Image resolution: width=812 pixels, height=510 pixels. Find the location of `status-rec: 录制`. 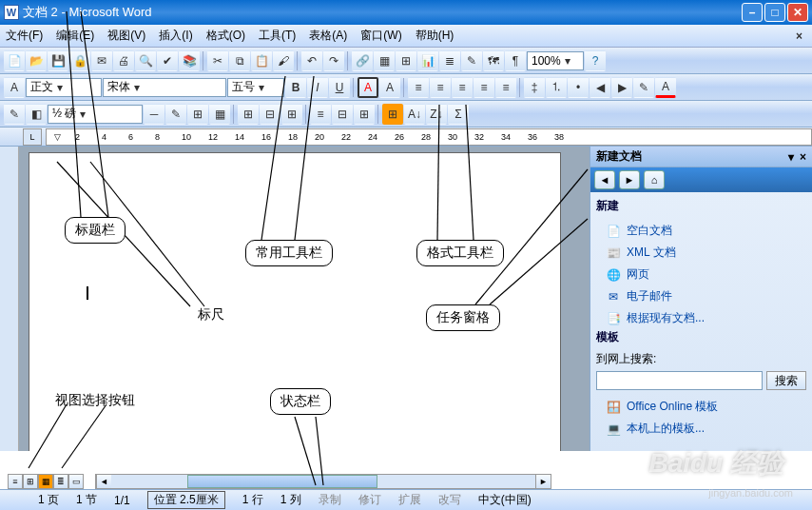

status-rec: 录制 is located at coordinates (330, 500).